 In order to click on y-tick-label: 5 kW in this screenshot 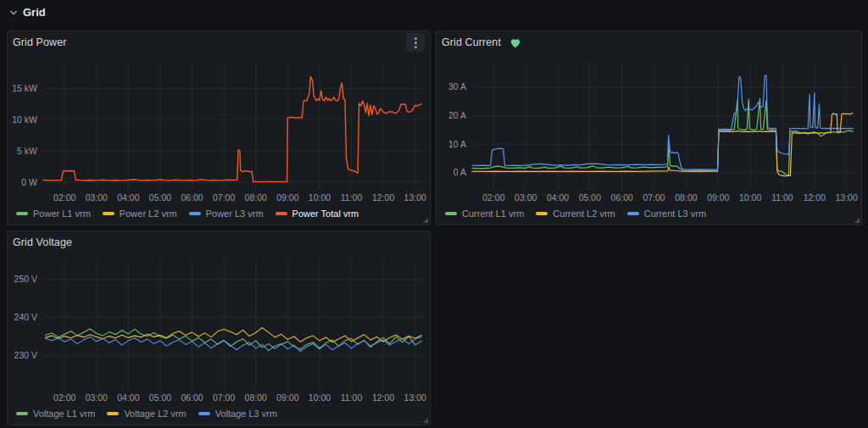, I will do `click(27, 151)`.